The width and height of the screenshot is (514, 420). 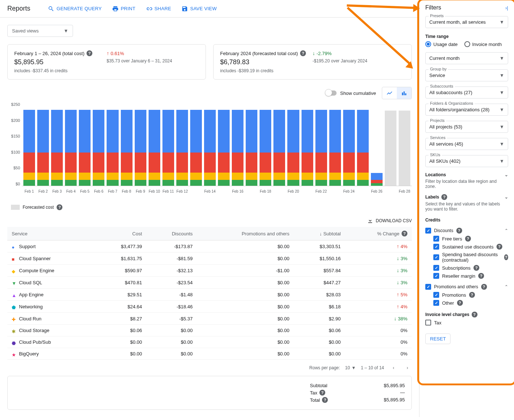 What do you see at coordinates (483, 44) in the screenshot?
I see `invoice-month-radio: Invoice month` at bounding box center [483, 44].